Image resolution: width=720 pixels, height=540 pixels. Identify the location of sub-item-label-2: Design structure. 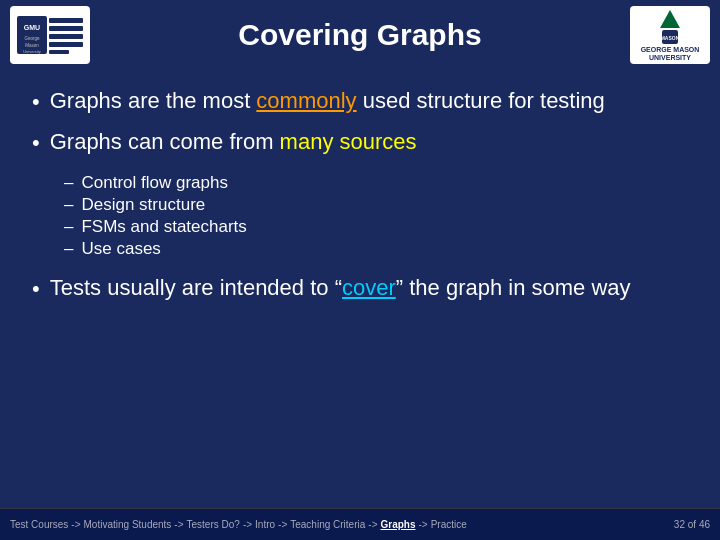
(143, 205).